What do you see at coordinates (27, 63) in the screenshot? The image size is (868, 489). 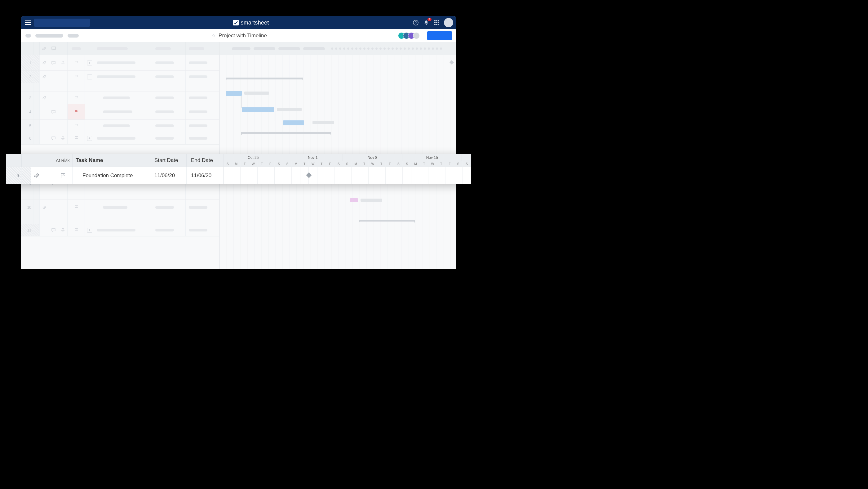 I see `row-number: 1` at bounding box center [27, 63].